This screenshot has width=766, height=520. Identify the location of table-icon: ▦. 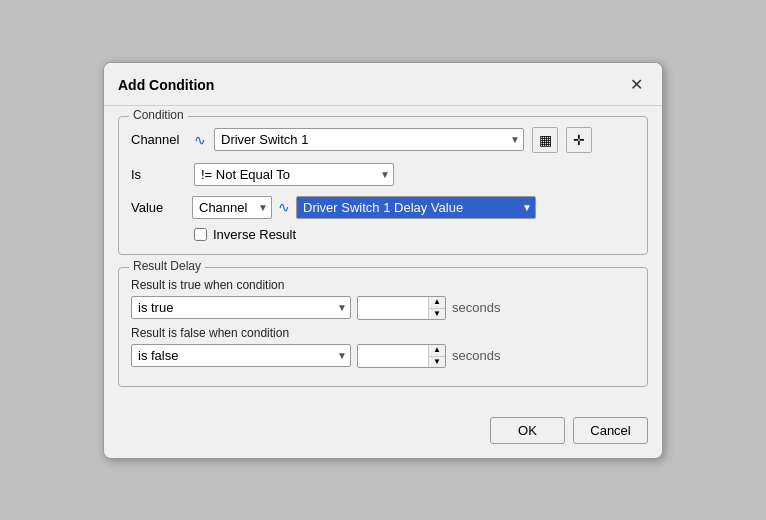
(546, 140).